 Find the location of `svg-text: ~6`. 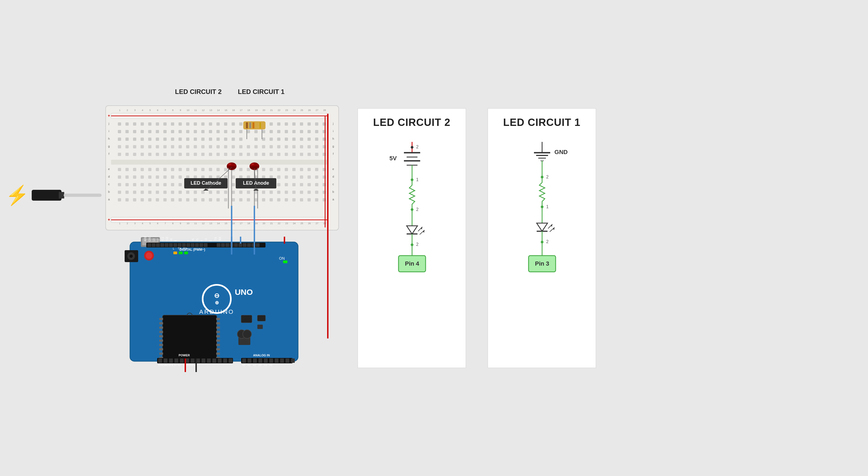

svg-text: ~6 is located at coordinates (193, 240).